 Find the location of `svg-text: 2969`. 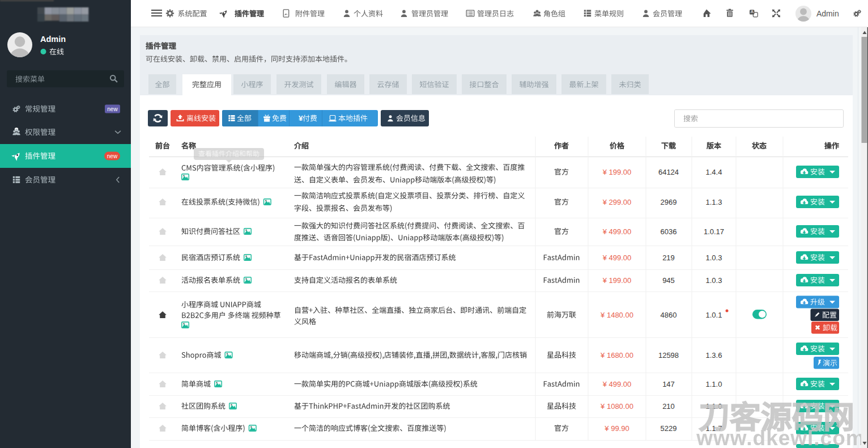

svg-text: 2969 is located at coordinates (669, 202).